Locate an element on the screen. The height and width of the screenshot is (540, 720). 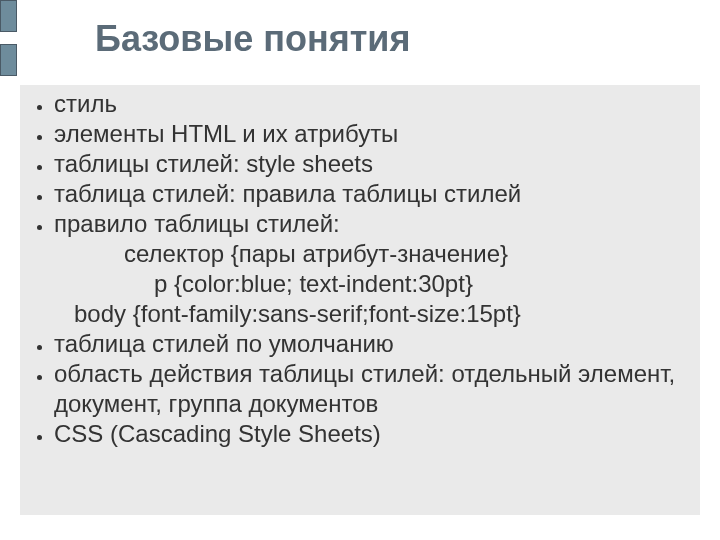
list-item: элементы HTML и их атрибуты is located at coordinates (372, 134).